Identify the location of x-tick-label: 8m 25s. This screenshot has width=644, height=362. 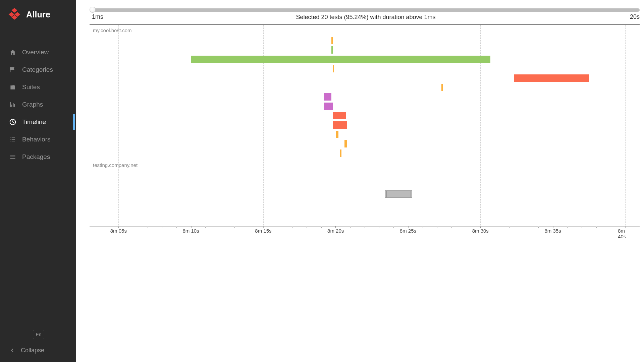
(408, 231).